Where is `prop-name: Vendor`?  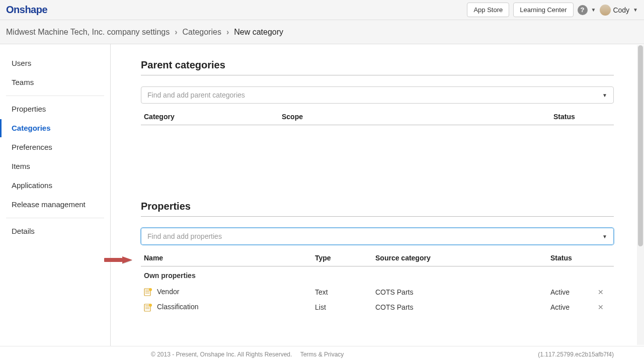 prop-name: Vendor is located at coordinates (228, 292).